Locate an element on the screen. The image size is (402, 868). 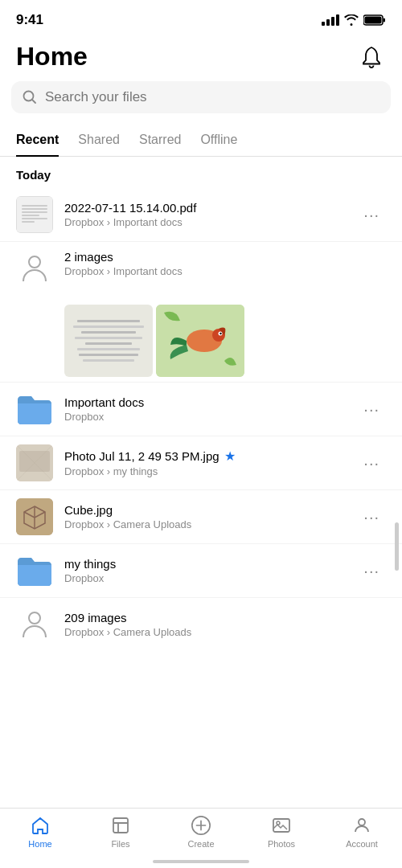
account-icon is located at coordinates (362, 825).